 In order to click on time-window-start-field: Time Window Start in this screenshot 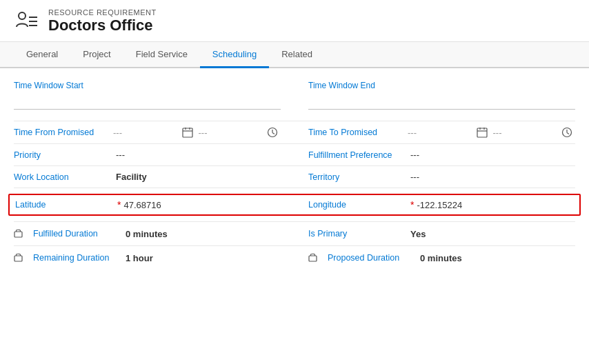, I will do `click(148, 95)`.